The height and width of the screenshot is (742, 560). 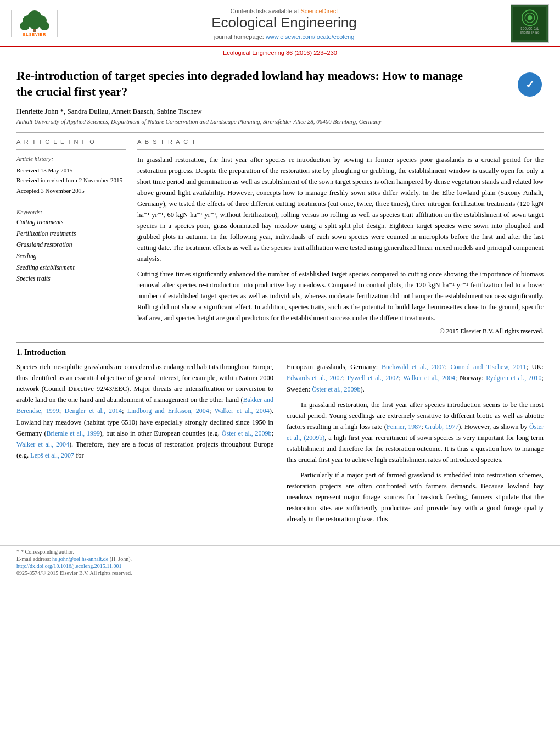 I want to click on doi-link: http://dx.doi.org/10.1016/j.ecoleng.2015…, so click(x=69, y=566).